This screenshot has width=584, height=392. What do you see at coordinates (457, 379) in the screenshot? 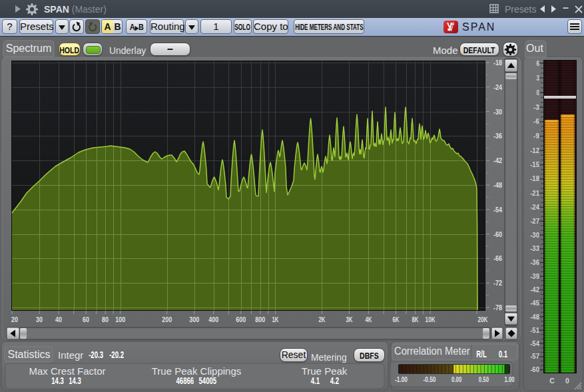
I see `svg-text: 0.00` at bounding box center [457, 379].